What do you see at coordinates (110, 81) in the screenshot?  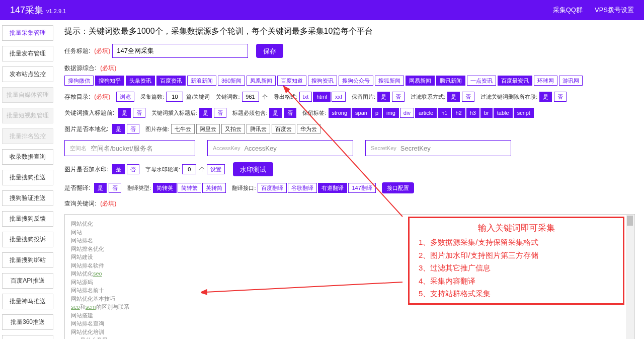 I see `source-tag: 搜狗知乎` at bounding box center [110, 81].